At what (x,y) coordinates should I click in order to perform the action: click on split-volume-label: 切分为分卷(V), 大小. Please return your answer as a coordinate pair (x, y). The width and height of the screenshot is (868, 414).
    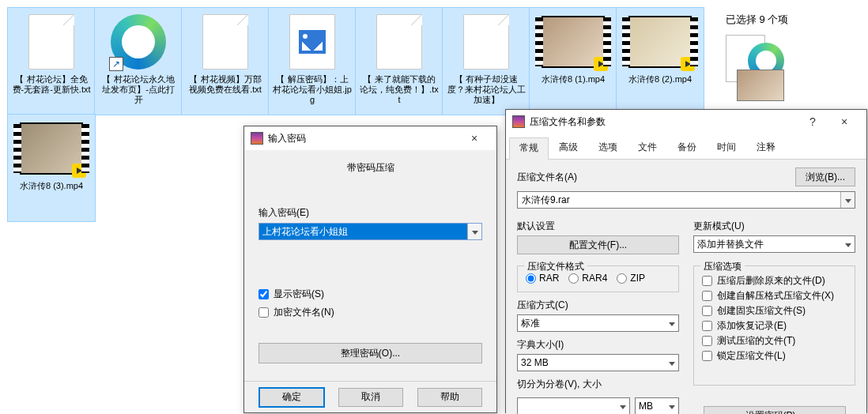
    Looking at the image, I should click on (598, 384).